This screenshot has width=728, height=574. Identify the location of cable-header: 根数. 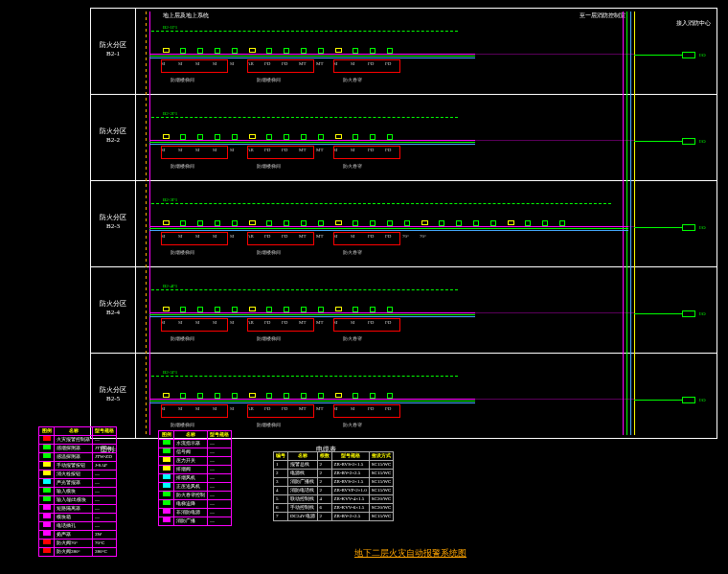
(324, 456).